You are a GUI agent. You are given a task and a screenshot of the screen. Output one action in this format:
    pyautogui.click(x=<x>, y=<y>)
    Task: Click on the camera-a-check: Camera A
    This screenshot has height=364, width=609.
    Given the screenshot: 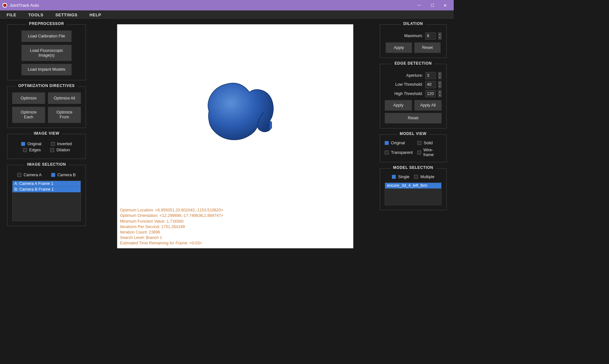 What is the action you would take?
    pyautogui.click(x=29, y=175)
    